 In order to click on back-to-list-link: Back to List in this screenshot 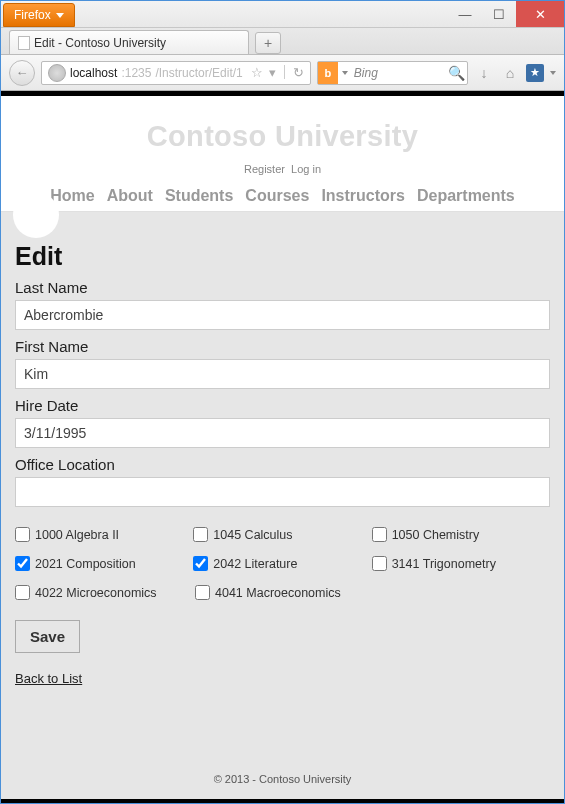, I will do `click(48, 678)`.